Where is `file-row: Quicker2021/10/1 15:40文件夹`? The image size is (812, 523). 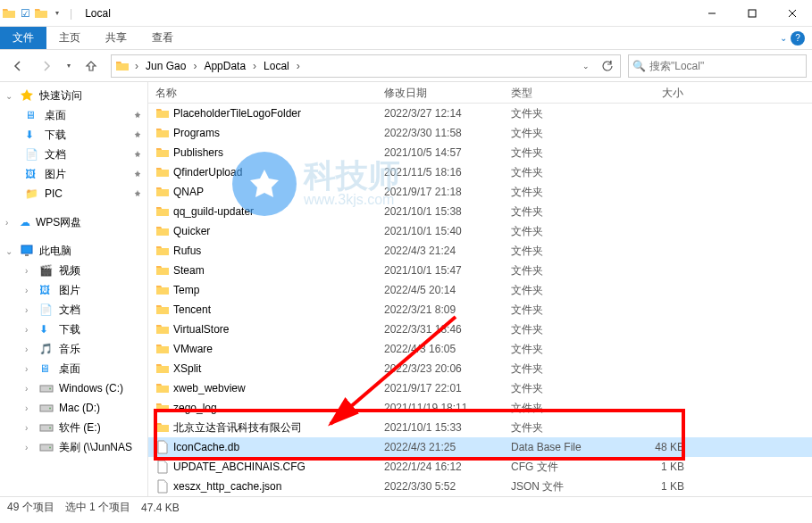 file-row: Quicker2021/10/1 15:40文件夹 is located at coordinates (481, 231).